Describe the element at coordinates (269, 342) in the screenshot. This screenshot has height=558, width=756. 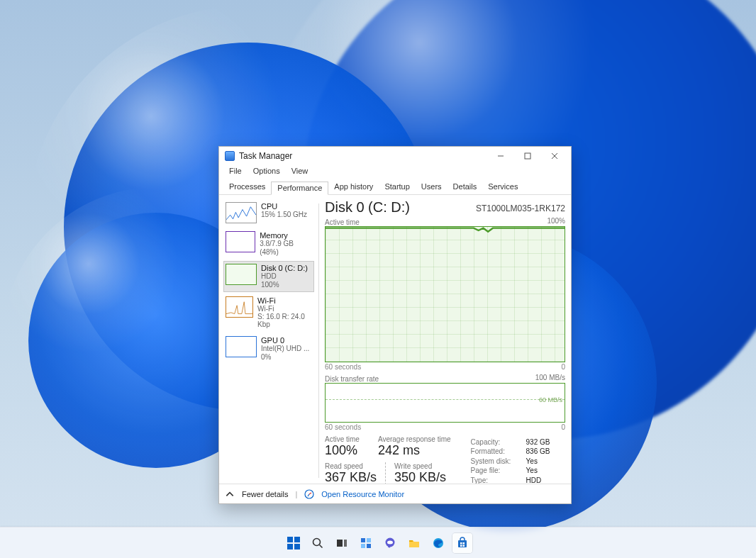
I see `performance-sidebar: CPU 15% 1.50 GHz Memory 3.8/7.9 GB (48%)` at that location.